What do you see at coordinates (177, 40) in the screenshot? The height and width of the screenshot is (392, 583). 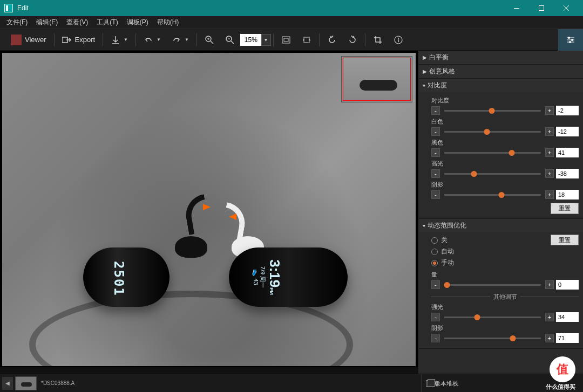 I see `redo-icon` at bounding box center [177, 40].